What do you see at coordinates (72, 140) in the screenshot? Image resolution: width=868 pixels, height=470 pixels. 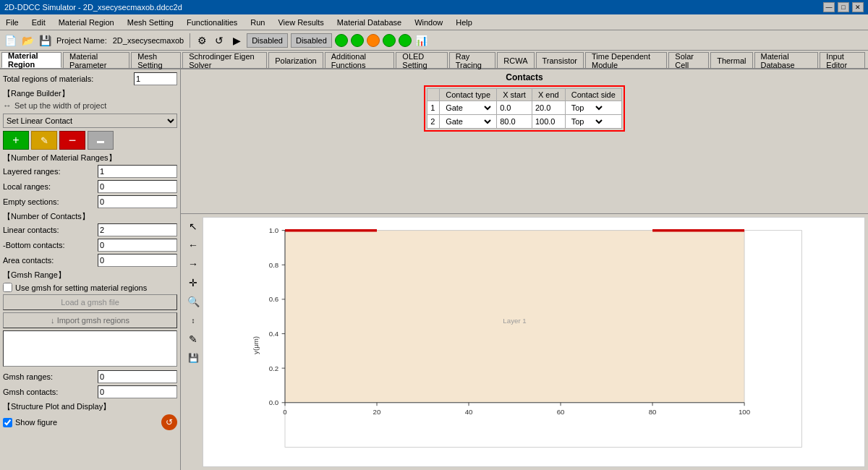 I see `remove-button: −` at bounding box center [72, 140].